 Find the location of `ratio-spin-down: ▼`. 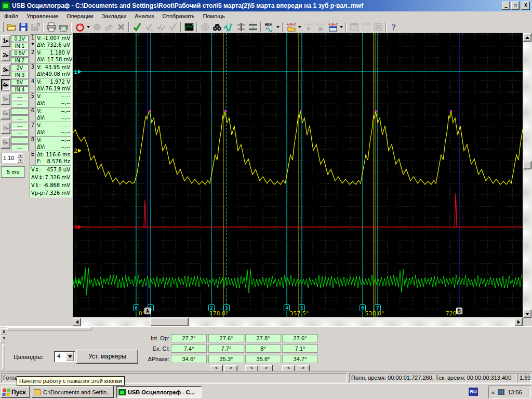

ratio-spin-down: ▼ is located at coordinates (21, 160).